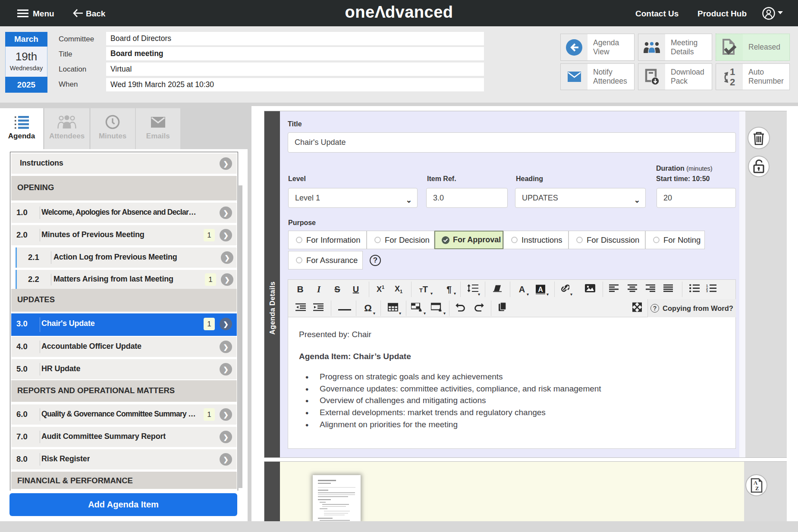  I want to click on svg-text: Z, so click(757, 488).